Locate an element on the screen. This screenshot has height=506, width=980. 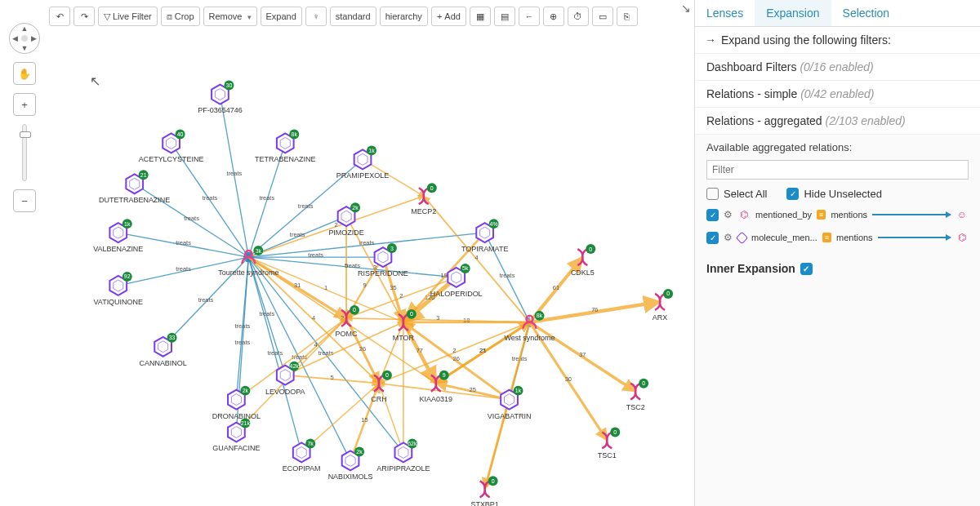
gene-icon: ⌬ is located at coordinates (962, 237).